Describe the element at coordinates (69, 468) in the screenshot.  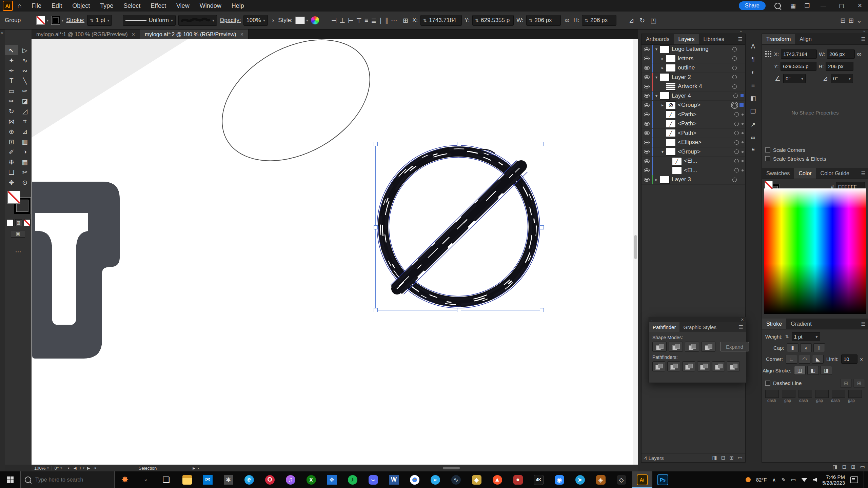
I see `first-artboard-icon: ⇤` at that location.